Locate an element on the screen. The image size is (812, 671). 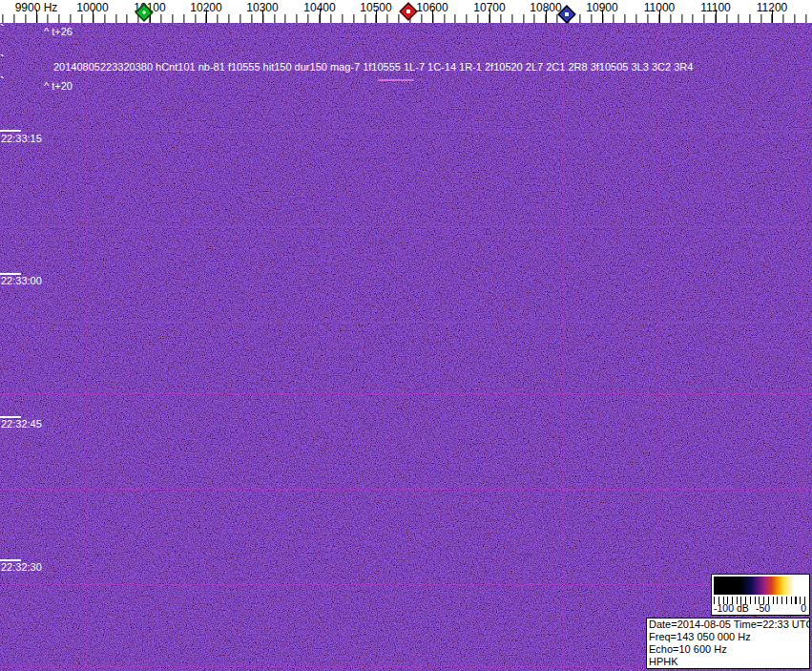
db-label-mid: -50 is located at coordinates (763, 608).